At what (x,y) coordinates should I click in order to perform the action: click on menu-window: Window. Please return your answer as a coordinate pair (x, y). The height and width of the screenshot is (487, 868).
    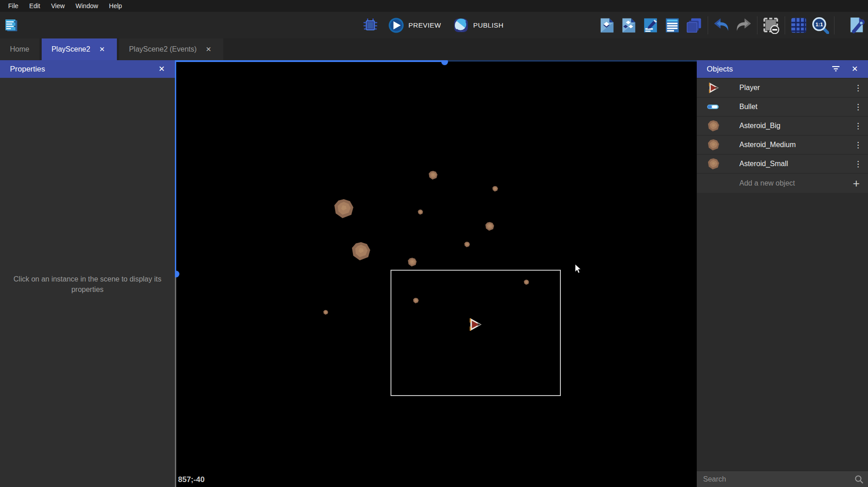
    Looking at the image, I should click on (87, 6).